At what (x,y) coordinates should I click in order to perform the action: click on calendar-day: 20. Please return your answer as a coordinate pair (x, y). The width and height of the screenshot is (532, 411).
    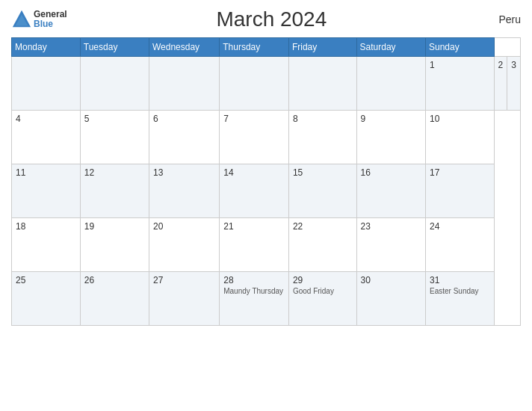
    Looking at the image, I should click on (184, 245).